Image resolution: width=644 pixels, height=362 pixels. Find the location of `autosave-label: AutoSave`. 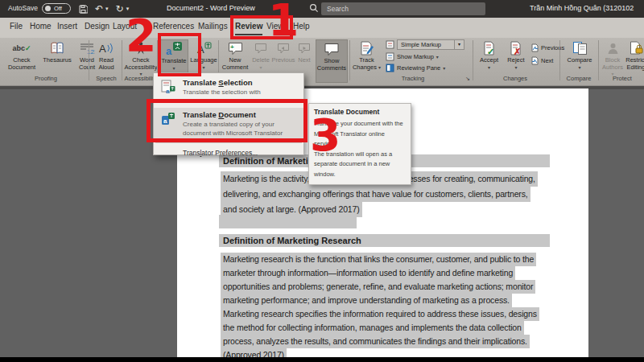

autosave-label: AutoSave is located at coordinates (23, 8).